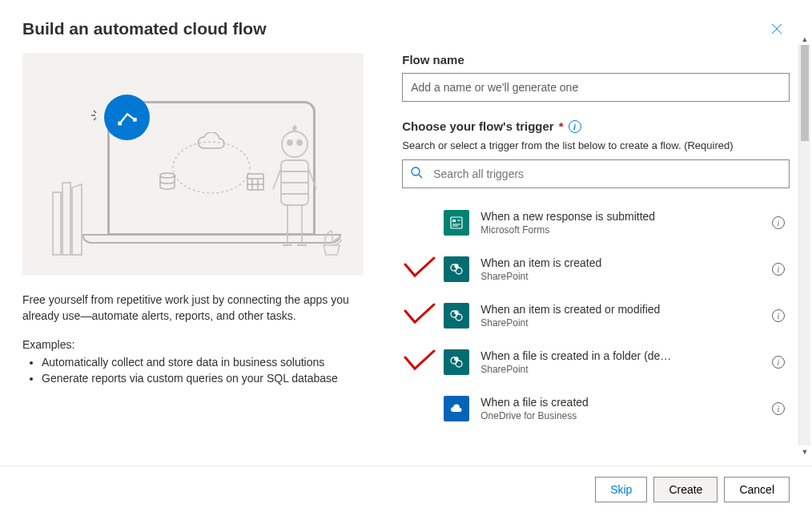  Describe the element at coordinates (406, 489) in the screenshot. I see `dialog-footer: Skip Create Cancel` at that location.